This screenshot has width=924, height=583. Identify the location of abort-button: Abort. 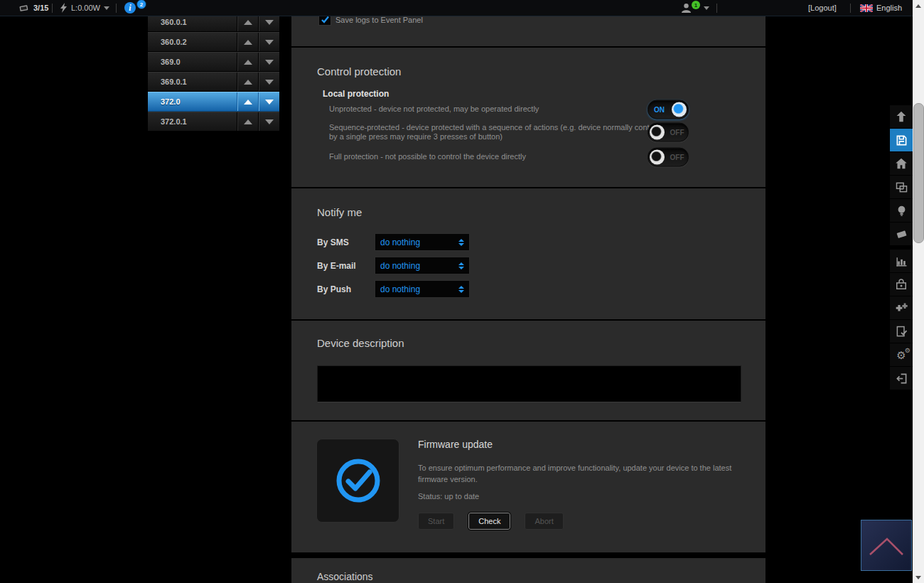
(544, 521).